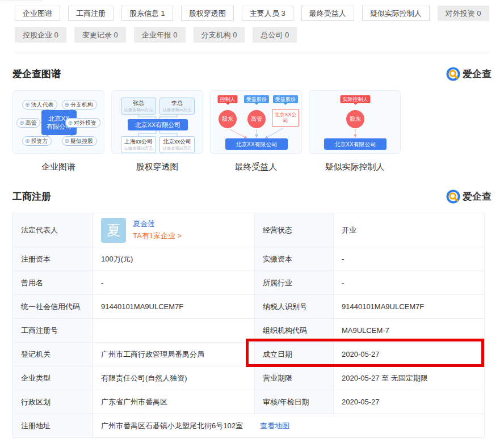  I want to click on row-value: 广东省广州市番禺区, so click(174, 402).